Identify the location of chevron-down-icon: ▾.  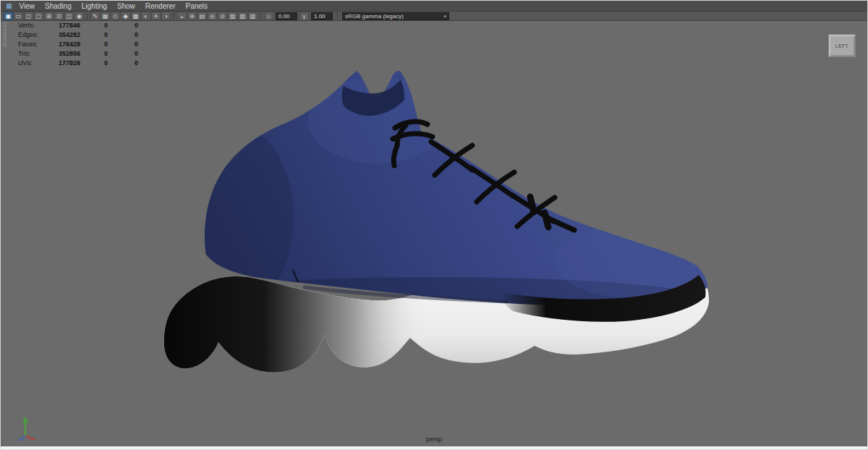
(445, 16).